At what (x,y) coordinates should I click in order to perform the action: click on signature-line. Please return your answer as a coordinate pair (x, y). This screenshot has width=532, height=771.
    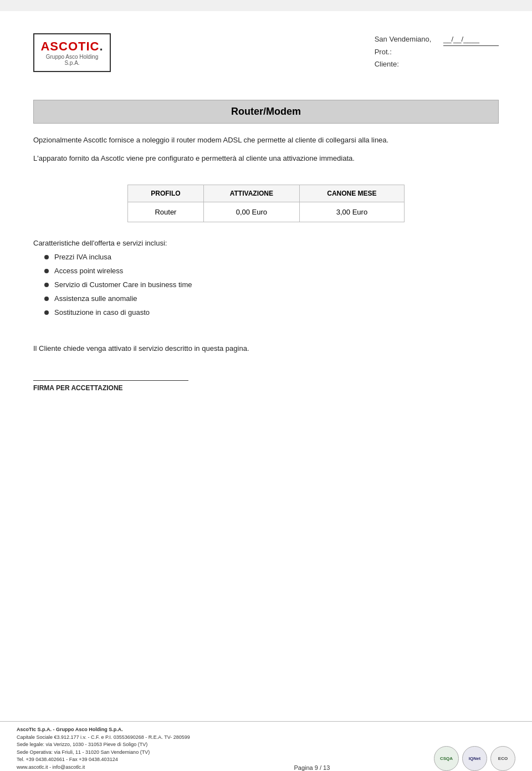
    Looking at the image, I should click on (111, 380).